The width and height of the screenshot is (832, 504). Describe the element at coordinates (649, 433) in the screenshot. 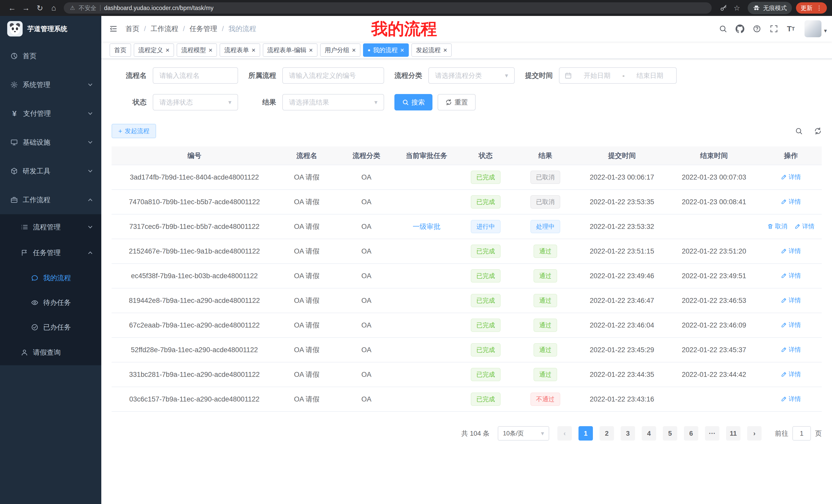

I see `page-button: 4` at that location.